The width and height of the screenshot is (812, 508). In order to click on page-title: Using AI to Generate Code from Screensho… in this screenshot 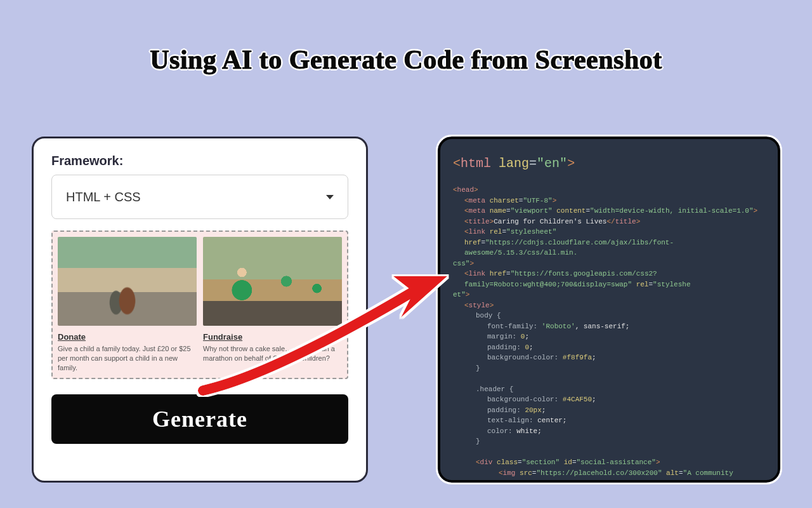, I will do `click(406, 37)`.